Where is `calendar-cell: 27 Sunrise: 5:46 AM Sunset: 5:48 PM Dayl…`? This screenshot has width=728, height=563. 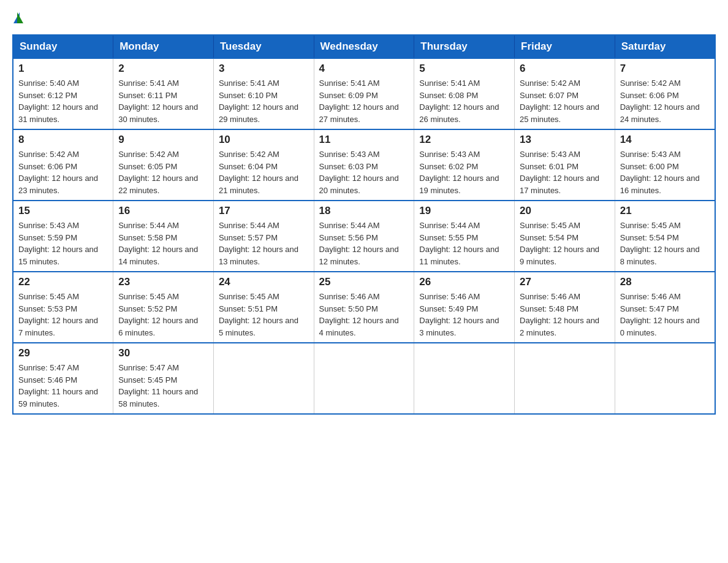 calendar-cell: 27 Sunrise: 5:46 AM Sunset: 5:48 PM Dayl… is located at coordinates (565, 307).